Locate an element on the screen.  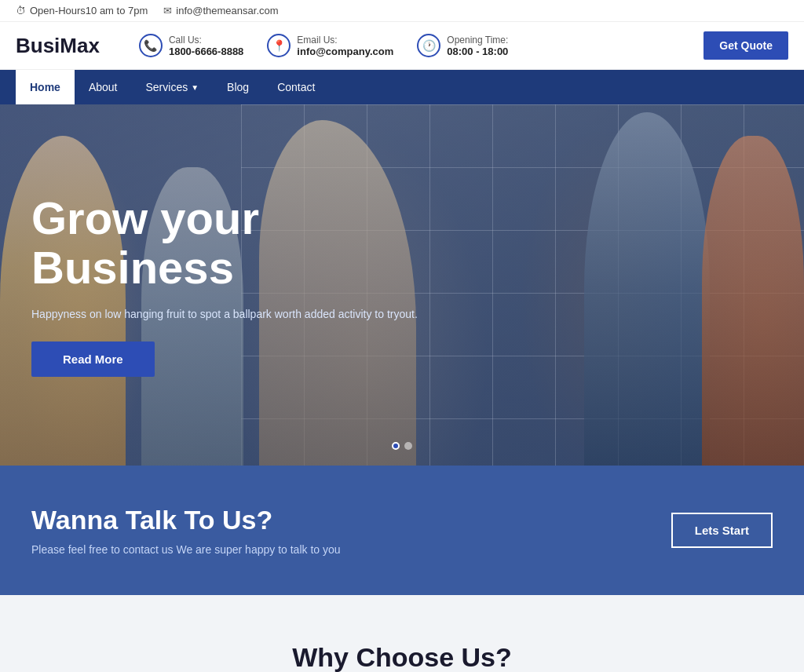
email-text: Email Us: info@company.com is located at coordinates (345, 46).